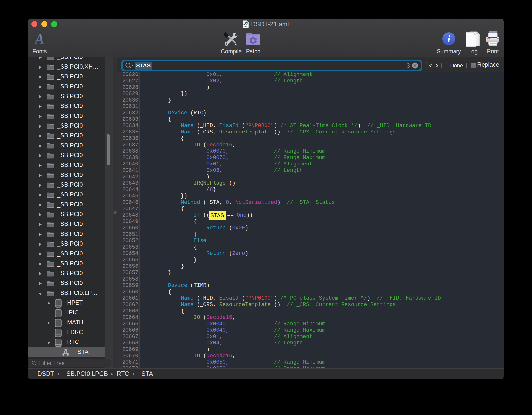 This screenshot has height=415, width=532. Describe the element at coordinates (449, 39) in the screenshot. I see `svg-text: i` at that location.